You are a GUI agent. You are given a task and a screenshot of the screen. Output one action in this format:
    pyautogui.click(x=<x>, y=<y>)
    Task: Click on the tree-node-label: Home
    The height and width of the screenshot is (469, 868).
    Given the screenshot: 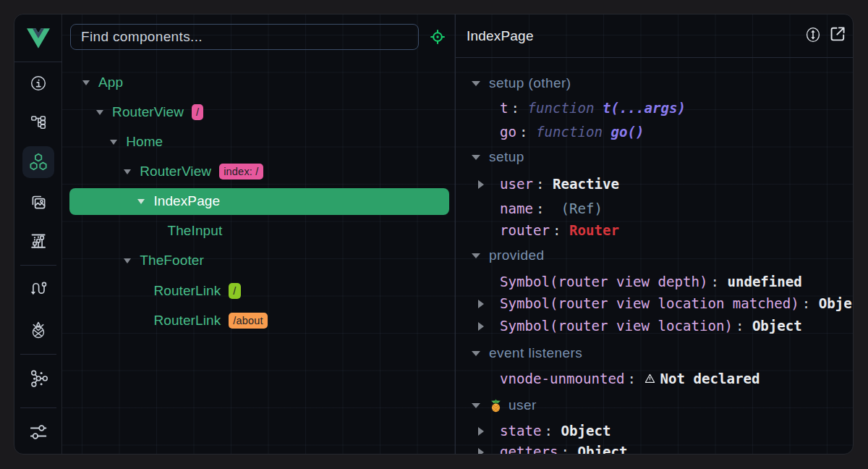 What is the action you would take?
    pyautogui.click(x=145, y=142)
    